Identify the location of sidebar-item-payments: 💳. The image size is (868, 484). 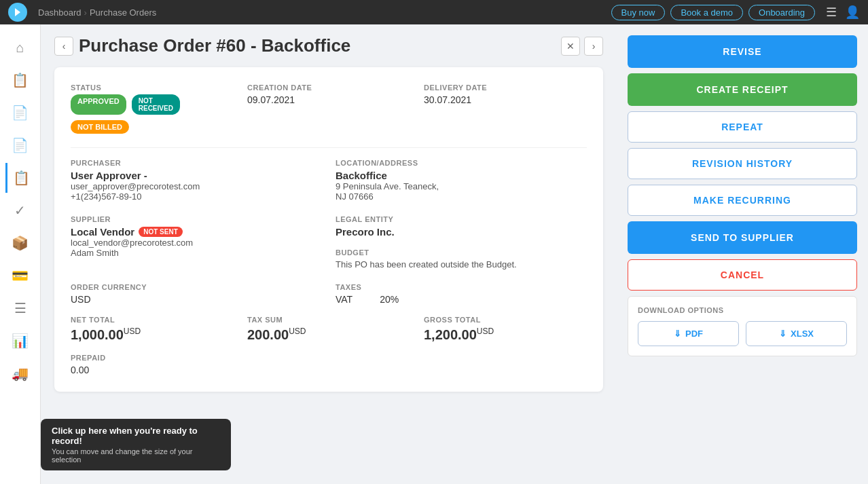
(20, 276).